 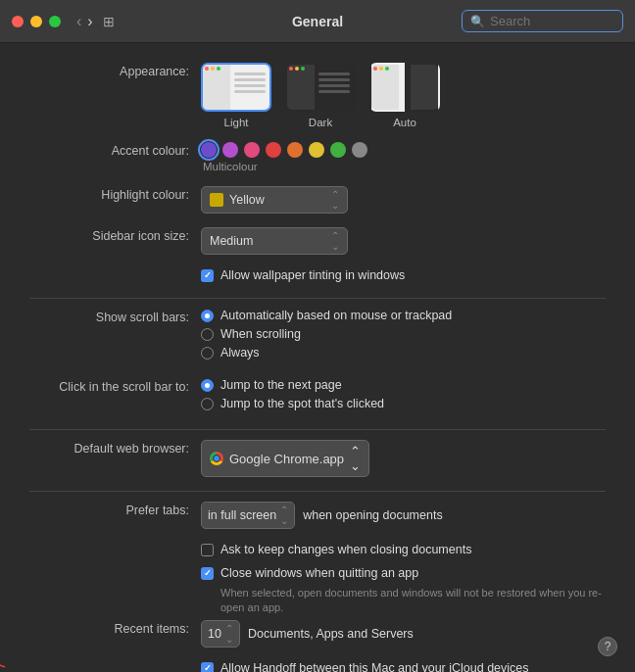 What do you see at coordinates (317, 150) in the screenshot?
I see `accent-yellow` at bounding box center [317, 150].